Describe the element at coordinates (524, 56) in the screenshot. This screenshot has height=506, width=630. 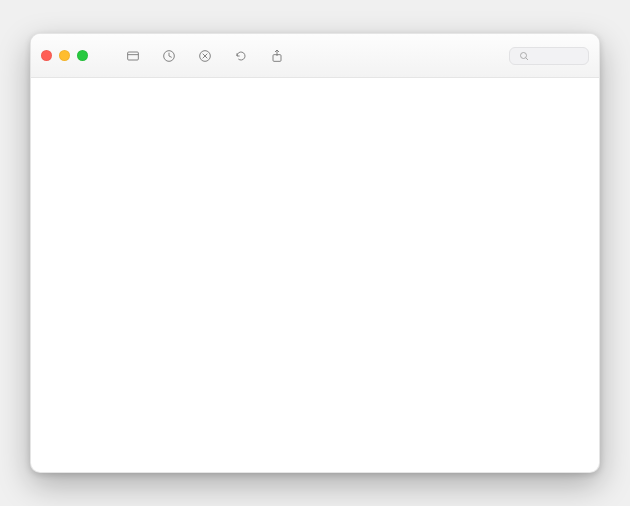
I see `search-icon` at that location.